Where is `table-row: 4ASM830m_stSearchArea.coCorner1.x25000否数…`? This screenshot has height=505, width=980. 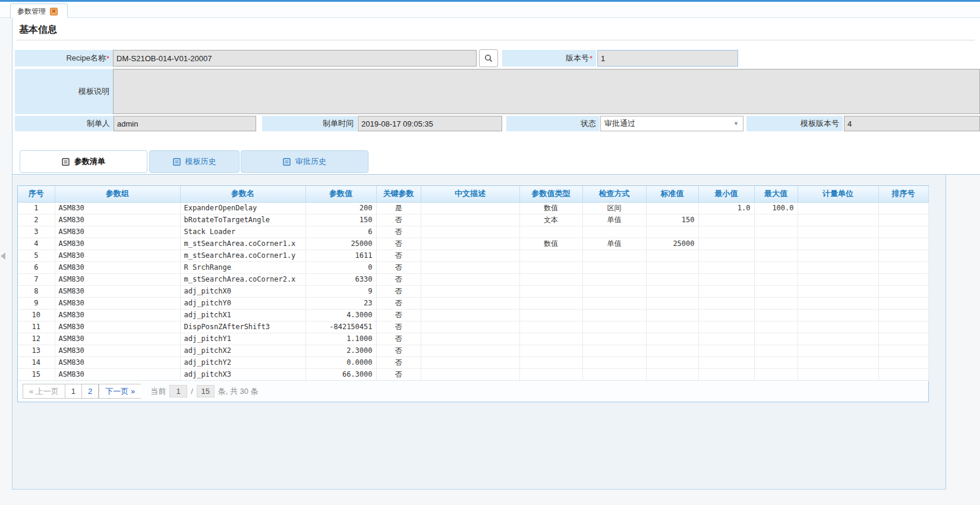
table-row: 4ASM830m_stSearchArea.coCorner1.x25000否数… is located at coordinates (473, 244).